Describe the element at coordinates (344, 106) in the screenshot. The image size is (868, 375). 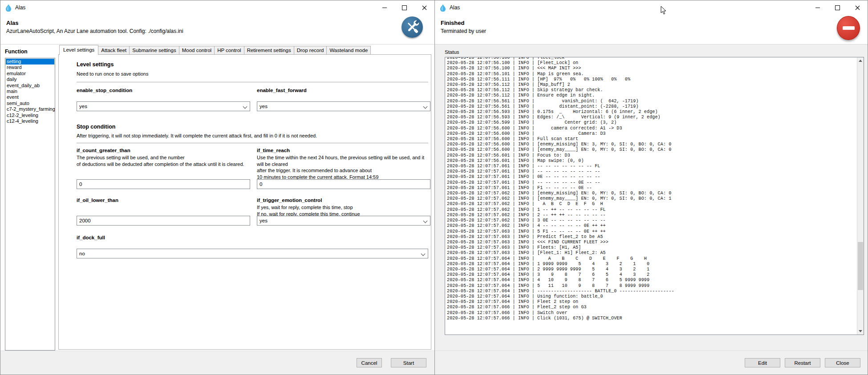
I see `enable-fast-forward-select: yes` at that location.